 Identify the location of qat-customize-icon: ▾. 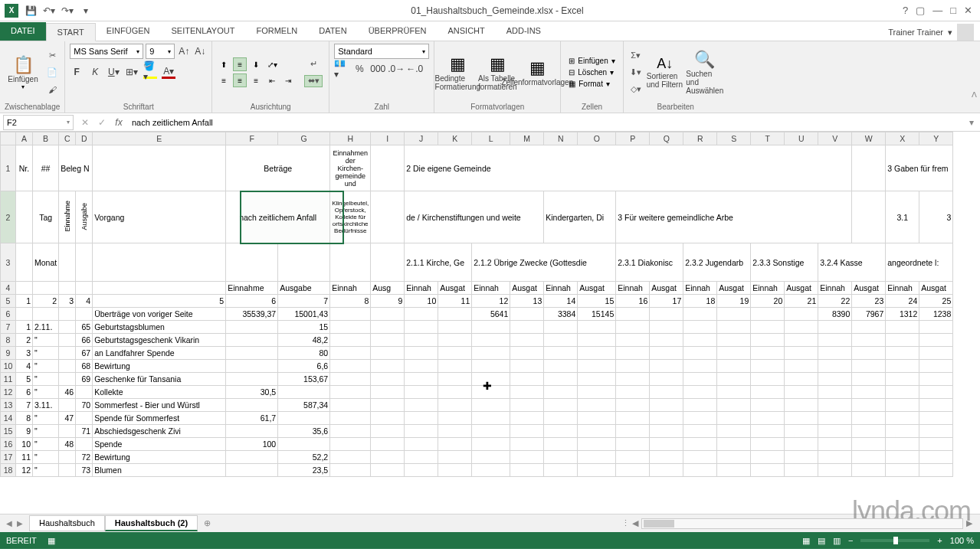
(86, 11).